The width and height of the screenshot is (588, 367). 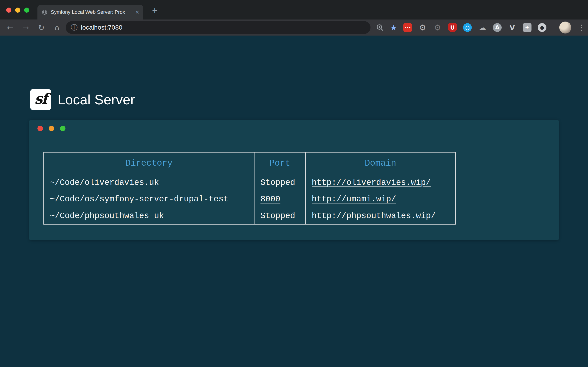 What do you see at coordinates (91, 12) in the screenshot?
I see `tab-title: Symfony Local Web Server: Prox` at bounding box center [91, 12].